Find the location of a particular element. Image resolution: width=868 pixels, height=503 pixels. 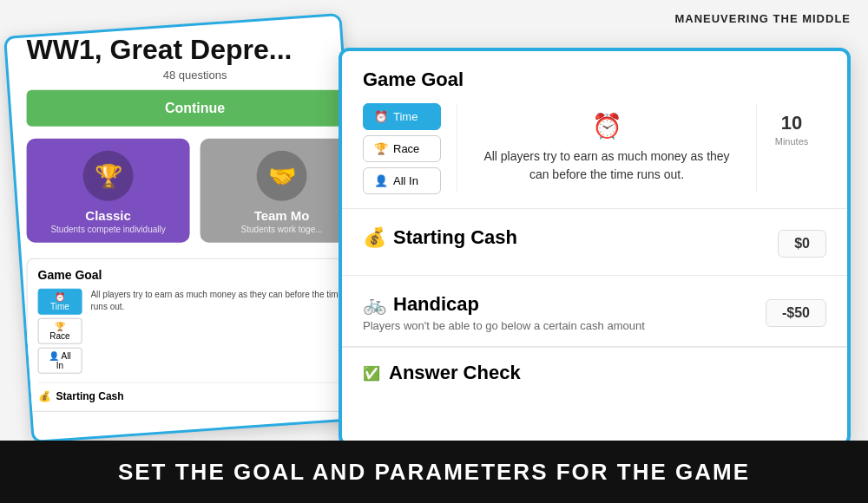

goal-allin-button: 👤 All In is located at coordinates (402, 180).